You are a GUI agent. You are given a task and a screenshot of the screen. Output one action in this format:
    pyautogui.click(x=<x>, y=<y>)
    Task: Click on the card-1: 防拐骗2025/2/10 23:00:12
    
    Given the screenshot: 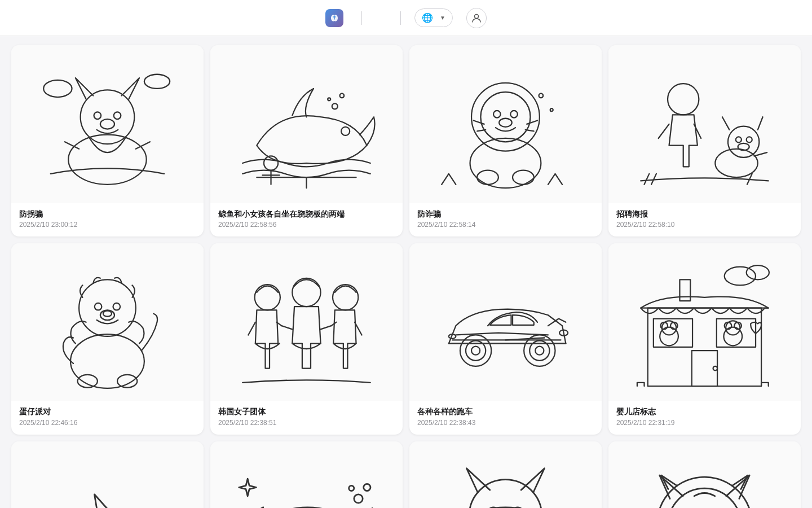 What is the action you would take?
    pyautogui.click(x=107, y=141)
    